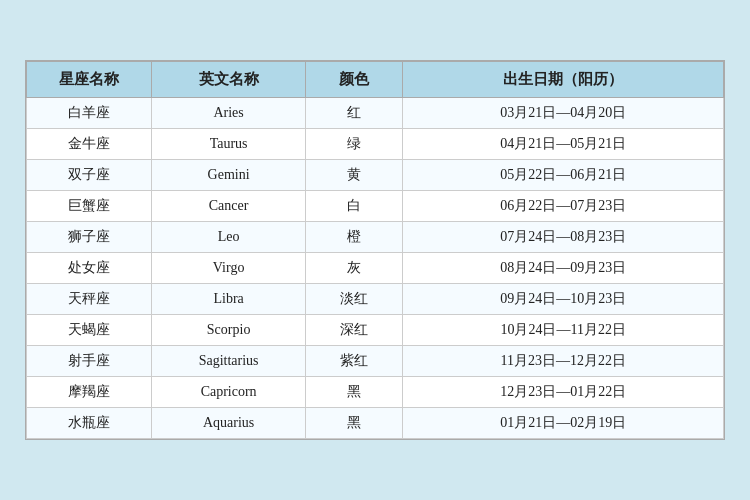 Image resolution: width=750 pixels, height=500 pixels. Describe the element at coordinates (90, 144) in the screenshot. I see `cell-chinese: 金牛座` at that location.